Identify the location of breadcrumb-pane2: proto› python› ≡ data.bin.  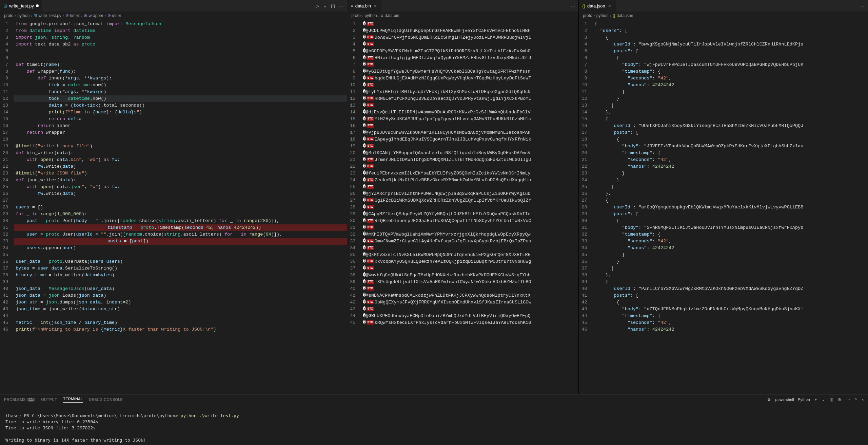
(463, 16).